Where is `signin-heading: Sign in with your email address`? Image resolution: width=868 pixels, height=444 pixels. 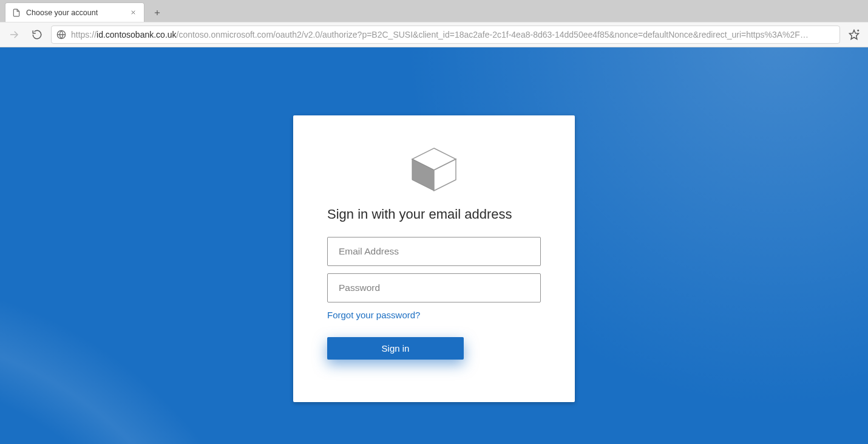 signin-heading: Sign in with your email address is located at coordinates (434, 214).